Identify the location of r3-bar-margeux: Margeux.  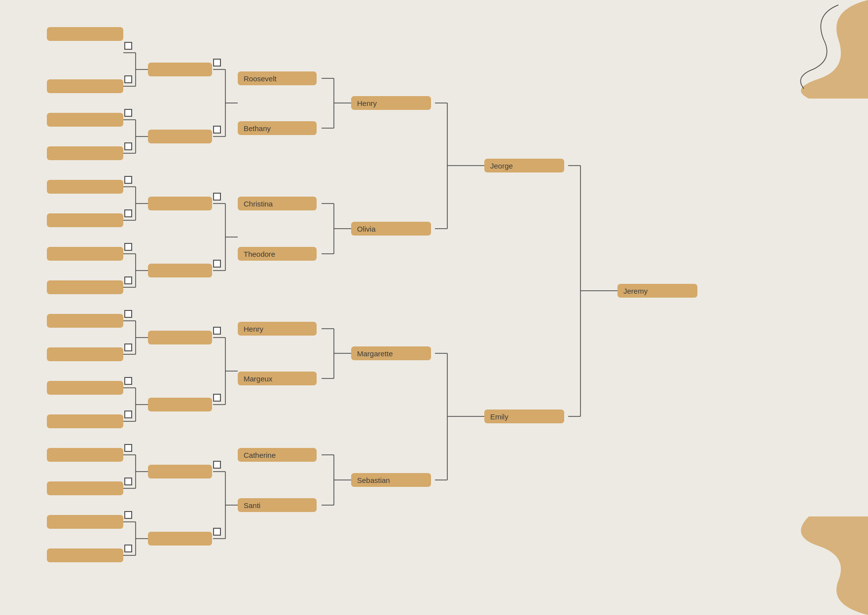
(277, 378).